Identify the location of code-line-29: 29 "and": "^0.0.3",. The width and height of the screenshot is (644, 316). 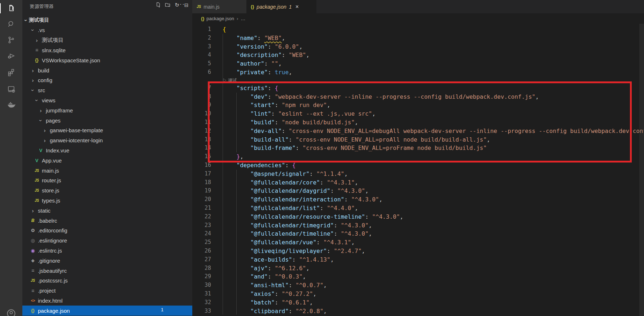
(418, 277).